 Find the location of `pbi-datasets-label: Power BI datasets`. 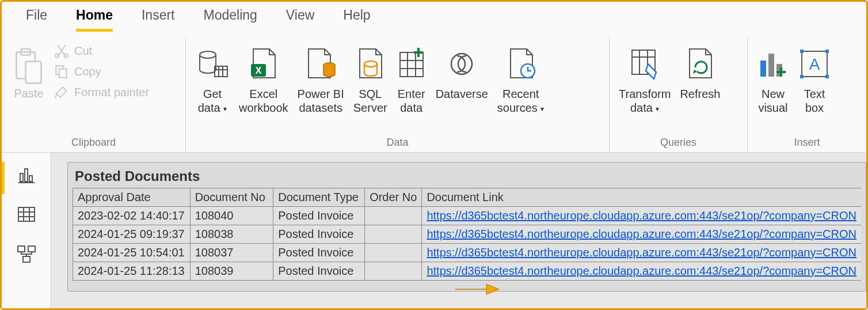

pbi-datasets-label: Power BI datasets is located at coordinates (321, 100).